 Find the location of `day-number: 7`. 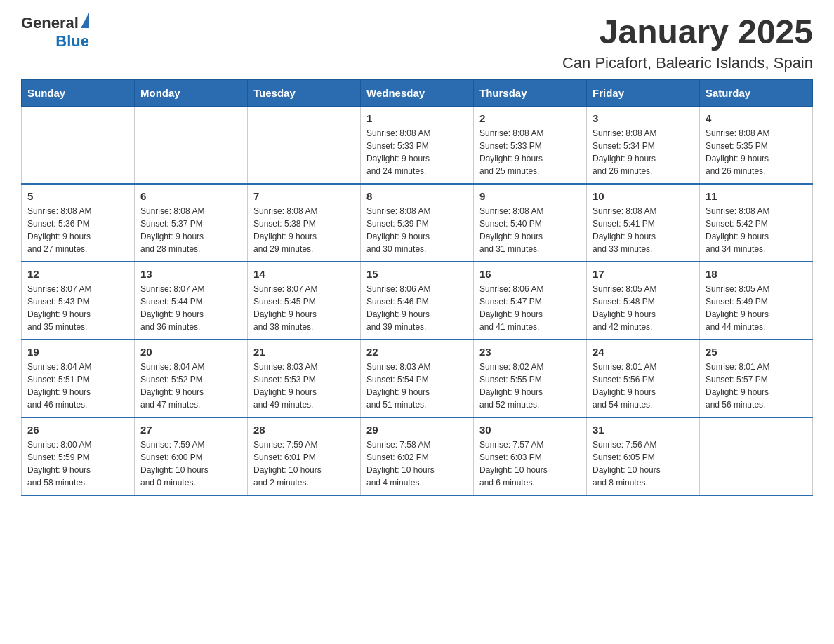

day-number: 7 is located at coordinates (304, 196).